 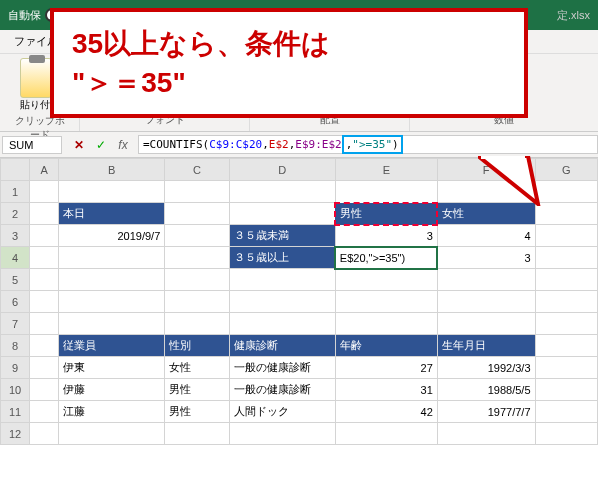 I want to click on callout-line1: 35以上なら、条件は, so click(x=289, y=44).